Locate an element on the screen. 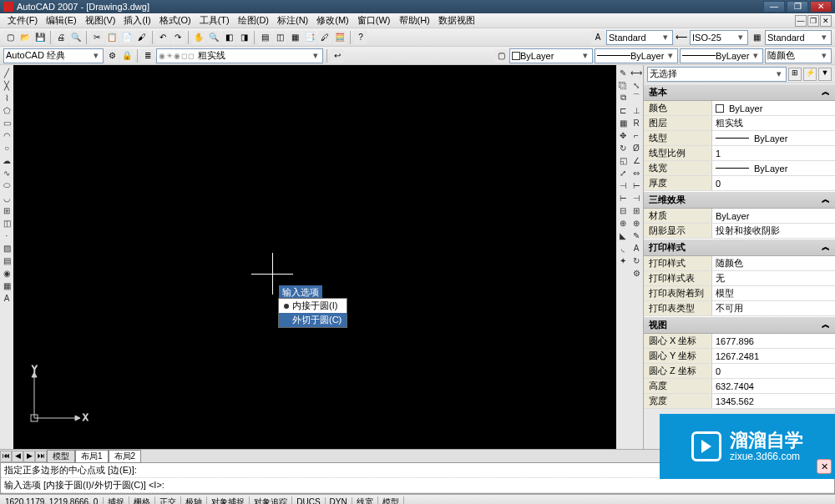 The width and height of the screenshot is (835, 504). arc-icon: ◠ is located at coordinates (7, 135).